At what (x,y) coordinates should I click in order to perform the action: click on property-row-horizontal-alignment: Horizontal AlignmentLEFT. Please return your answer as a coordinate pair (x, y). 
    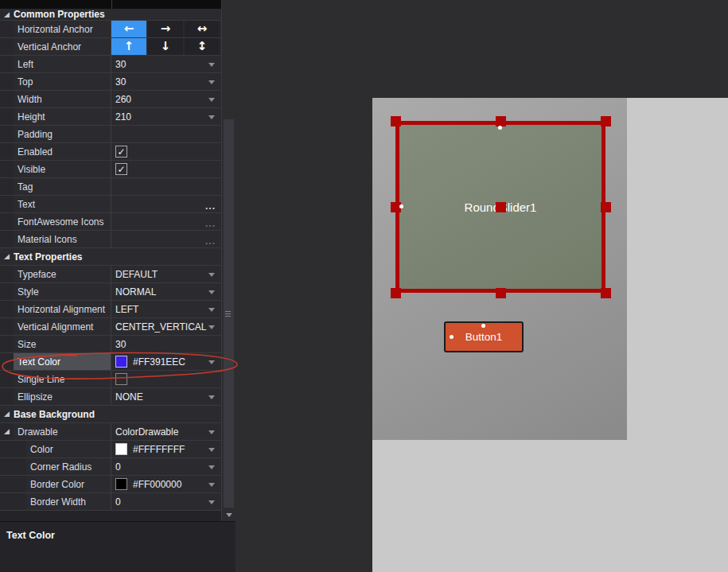
    Looking at the image, I should click on (111, 309).